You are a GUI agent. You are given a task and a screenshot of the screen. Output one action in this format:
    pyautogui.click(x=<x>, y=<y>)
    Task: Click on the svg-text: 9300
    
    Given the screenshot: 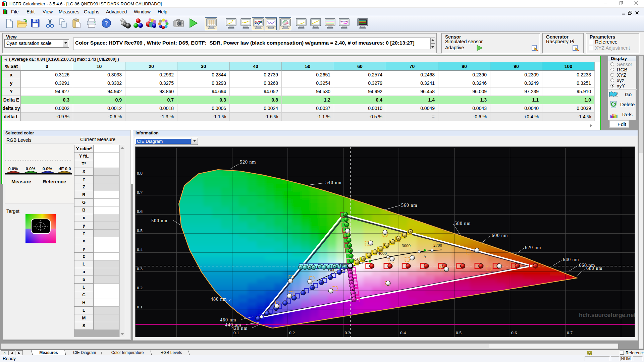 What is the action you would take?
    pyautogui.click(x=331, y=269)
    